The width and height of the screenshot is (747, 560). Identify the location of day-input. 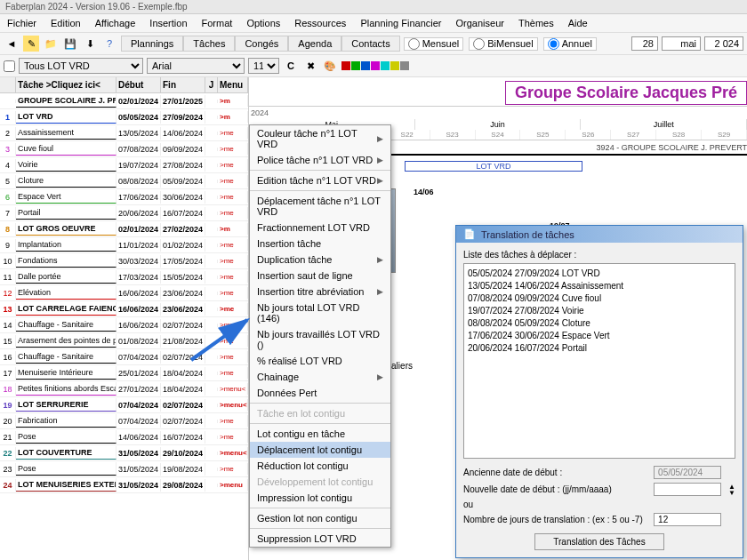
(645, 44).